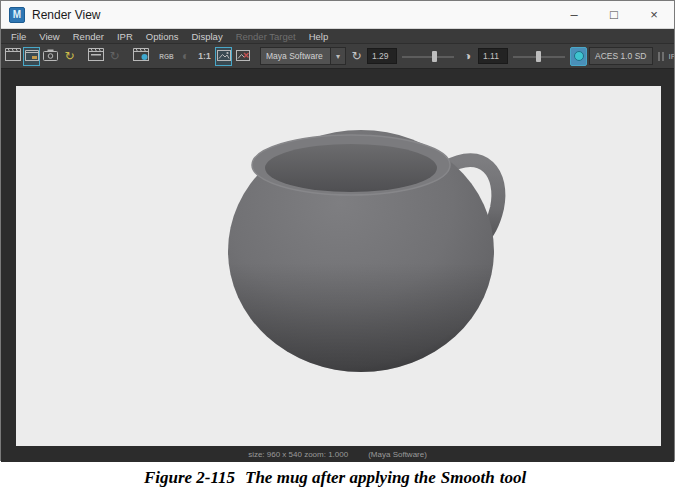 The image size is (675, 495). I want to click on menu-display: Display, so click(208, 36).